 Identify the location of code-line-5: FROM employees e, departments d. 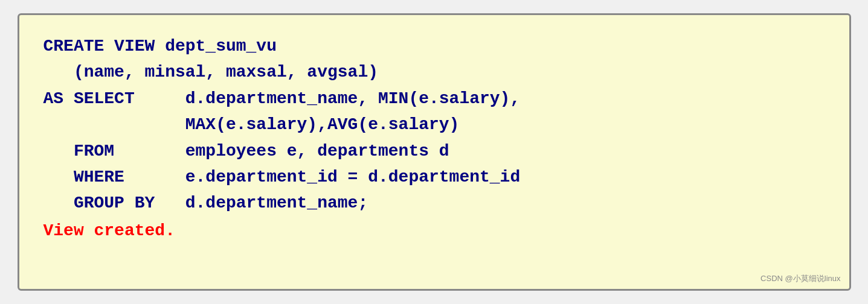
(246, 151).